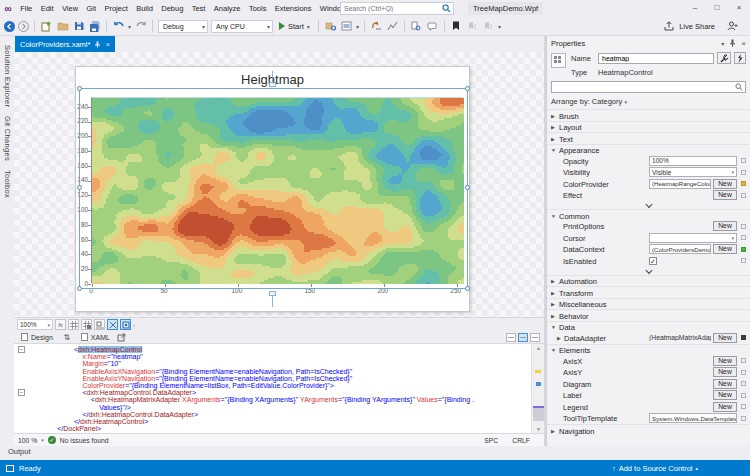  What do you see at coordinates (722, 44) in the screenshot?
I see `window-menu-icon: ▾` at bounding box center [722, 44].